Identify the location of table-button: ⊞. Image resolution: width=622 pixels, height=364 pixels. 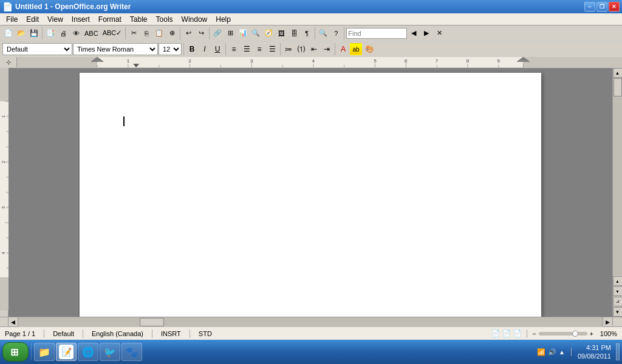
(230, 33).